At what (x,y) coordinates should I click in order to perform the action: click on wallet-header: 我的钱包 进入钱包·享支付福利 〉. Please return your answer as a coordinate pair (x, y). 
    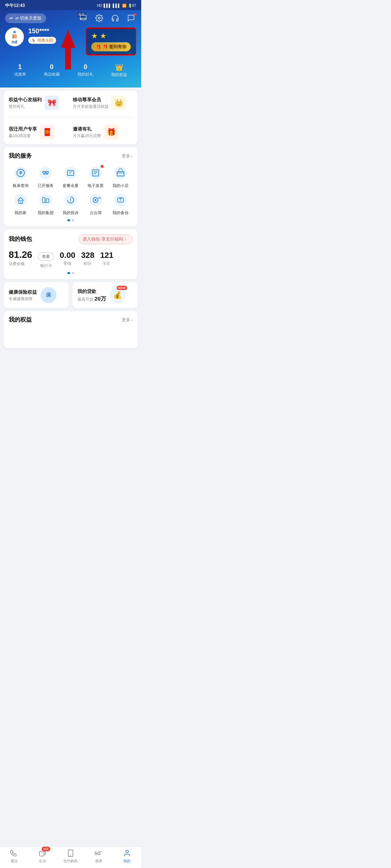
    Looking at the image, I should click on (71, 239).